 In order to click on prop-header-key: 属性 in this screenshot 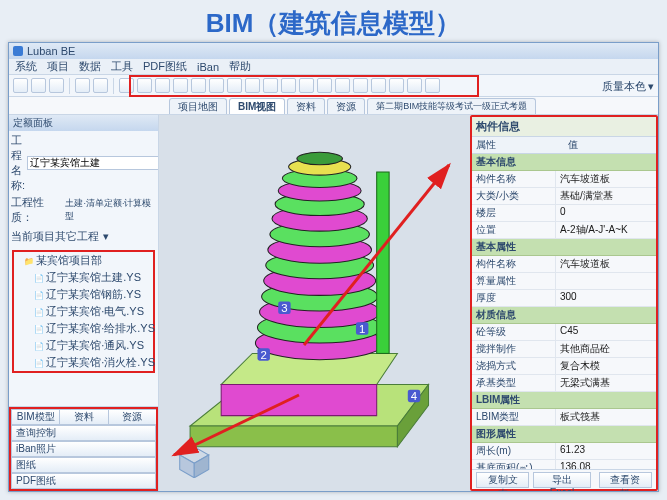, I will do `click(518, 145)`.